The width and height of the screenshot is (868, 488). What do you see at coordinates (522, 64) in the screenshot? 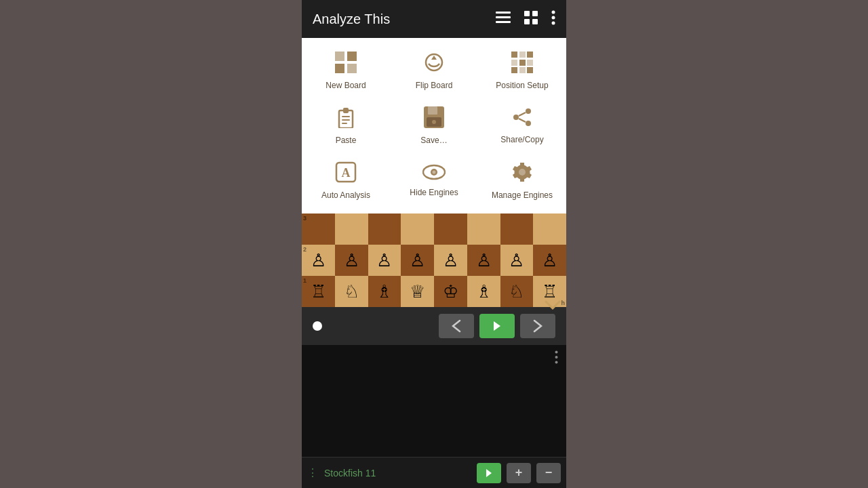
I see `position-setup-icon` at bounding box center [522, 64].